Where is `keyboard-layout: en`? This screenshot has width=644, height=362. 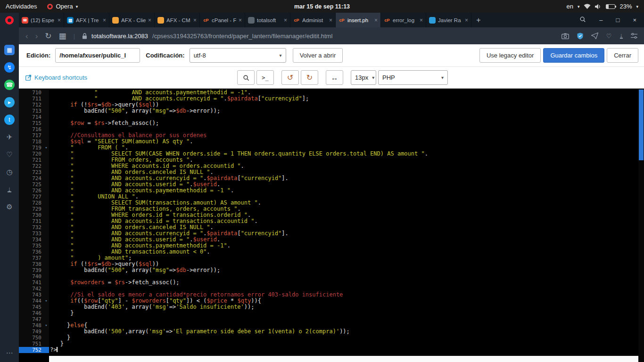
keyboard-layout: en is located at coordinates (570, 7).